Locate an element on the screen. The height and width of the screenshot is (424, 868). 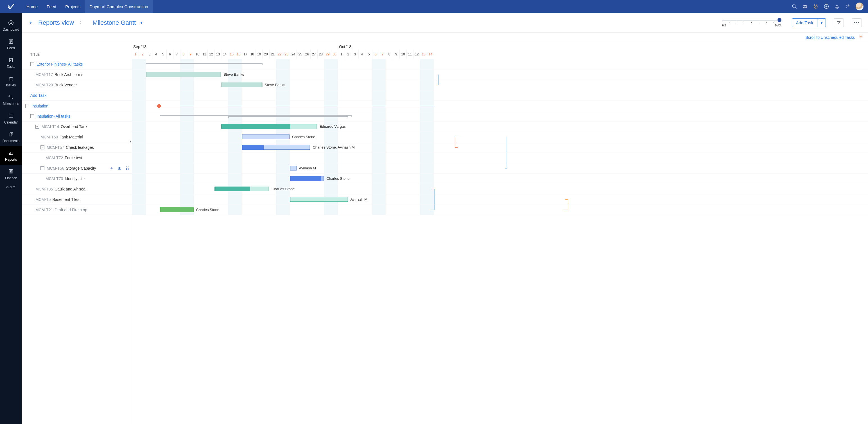
gantt-lane is located at coordinates (500, 106).